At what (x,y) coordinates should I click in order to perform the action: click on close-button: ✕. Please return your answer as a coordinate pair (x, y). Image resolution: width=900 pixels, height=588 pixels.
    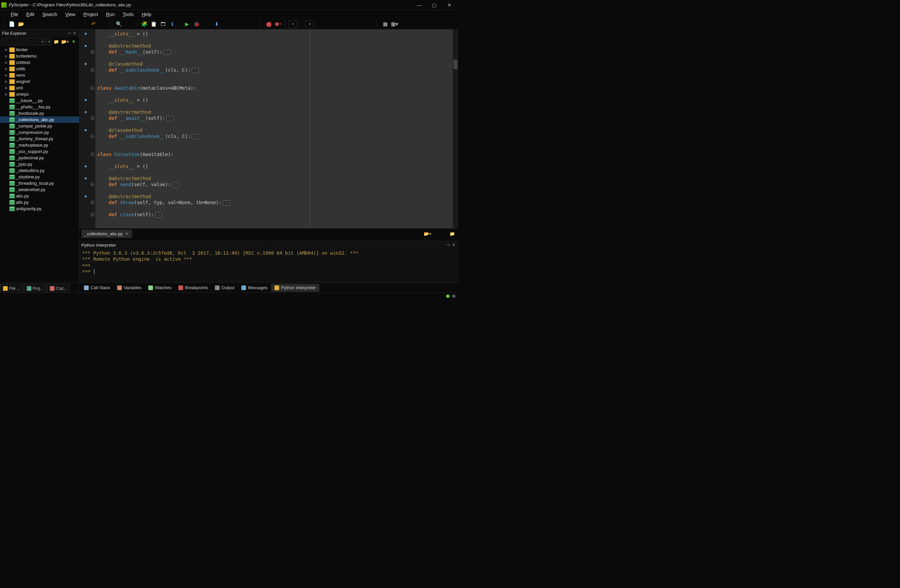
    Looking at the image, I should click on (449, 5).